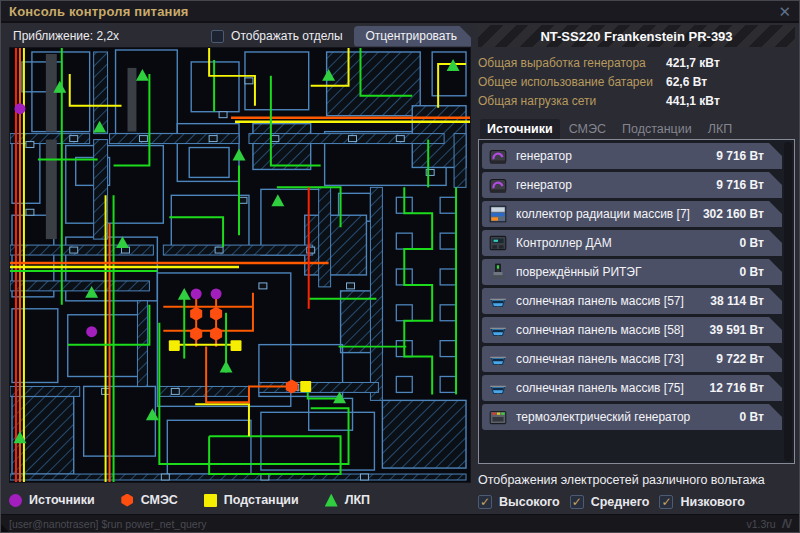 The height and width of the screenshot is (533, 800). What do you see at coordinates (287, 36) in the screenshot?
I see `show-departments-label: Отображать отделы` at bounding box center [287, 36].